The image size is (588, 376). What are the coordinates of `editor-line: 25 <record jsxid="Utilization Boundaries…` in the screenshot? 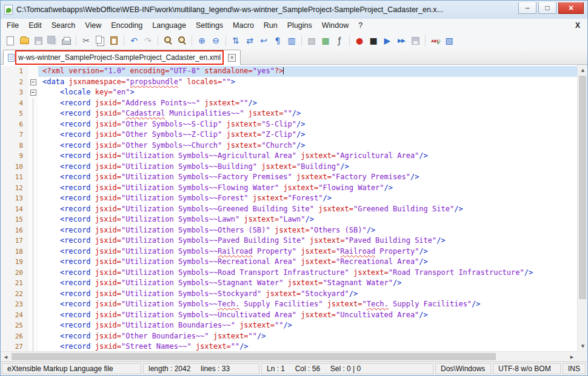 It's located at (289, 326).